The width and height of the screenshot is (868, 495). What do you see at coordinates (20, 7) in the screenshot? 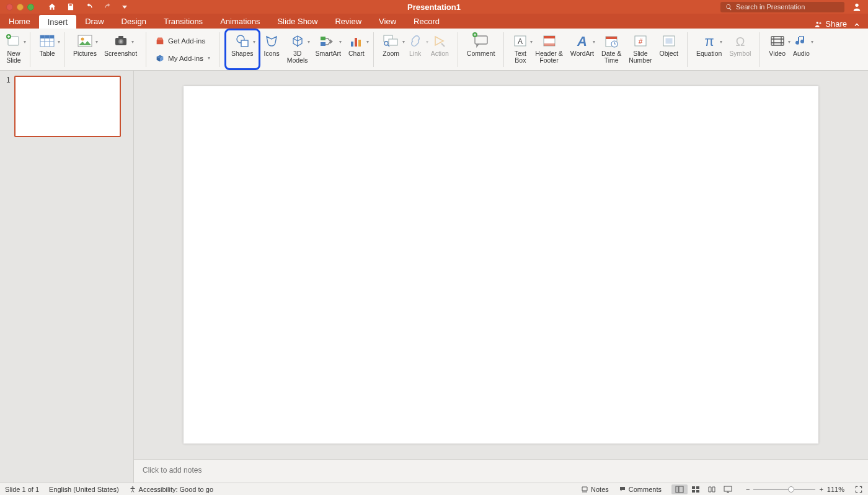
I see `minimize-window-button` at bounding box center [20, 7].